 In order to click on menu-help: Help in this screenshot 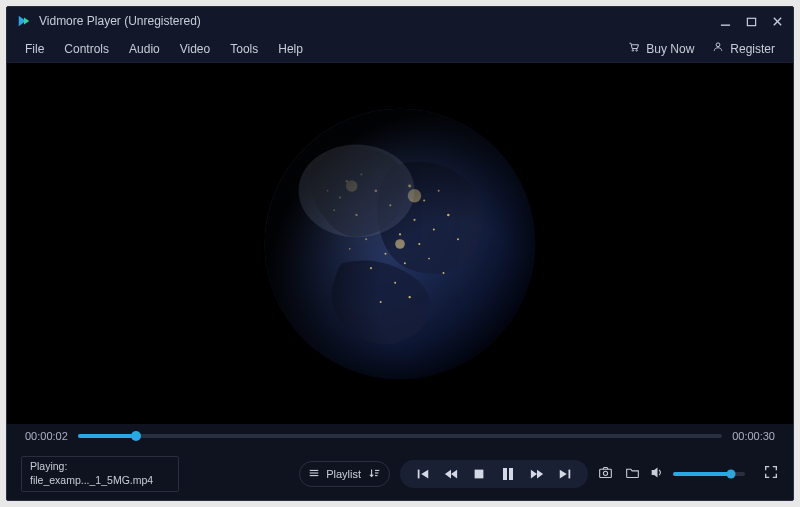, I will do `click(290, 49)`.